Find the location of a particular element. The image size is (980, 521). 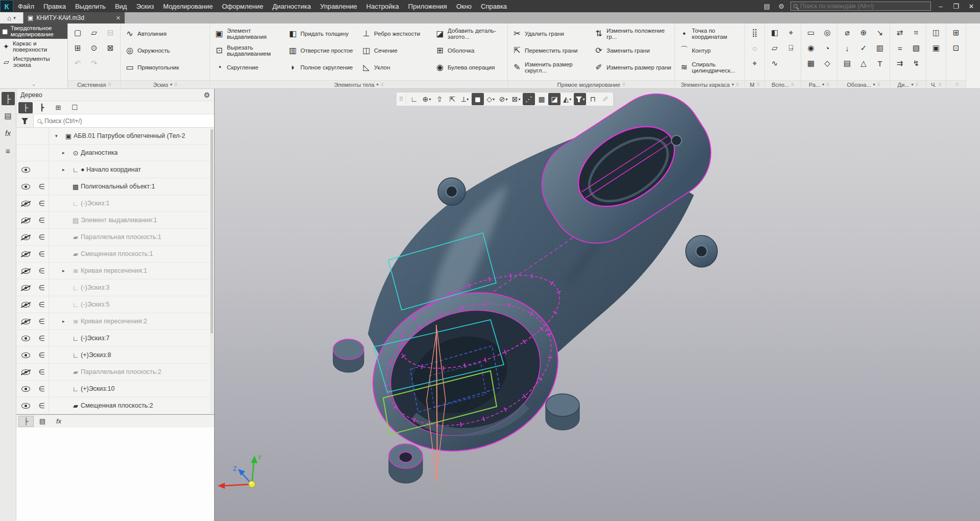

tab-close-icon: ✕ is located at coordinates (119, 18).